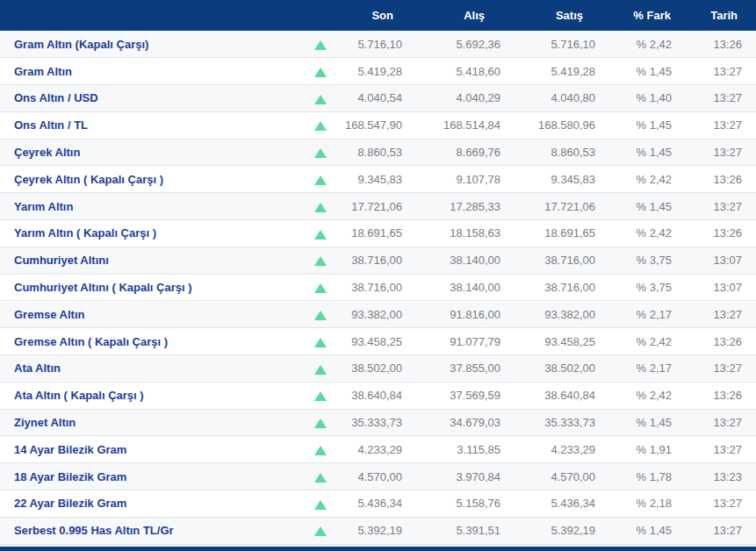 This screenshot has height=551, width=756. I want to click on table-row: Cumhuriyet Altını ( Kapalı Çarşı )38.716…, so click(378, 288).